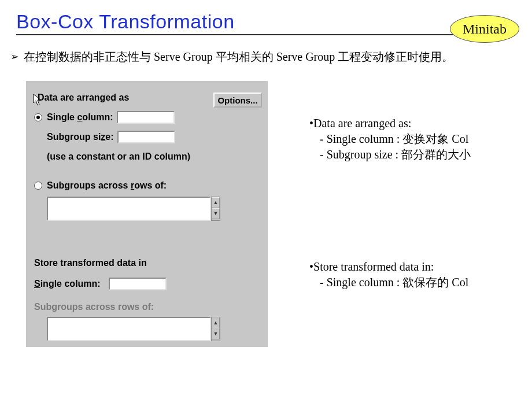 This screenshot has height=399, width=532. Describe the element at coordinates (97, 117) in the screenshot. I see `label-part: olumn:` at that location.